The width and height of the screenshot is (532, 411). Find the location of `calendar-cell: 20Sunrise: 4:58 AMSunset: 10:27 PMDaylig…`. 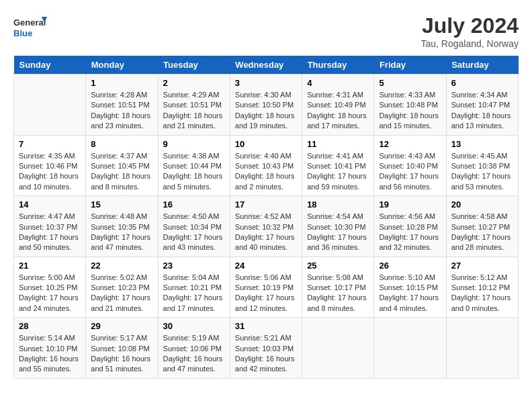

calendar-cell: 20Sunrise: 4:58 AMSunset: 10:27 PMDaylig… is located at coordinates (482, 227).